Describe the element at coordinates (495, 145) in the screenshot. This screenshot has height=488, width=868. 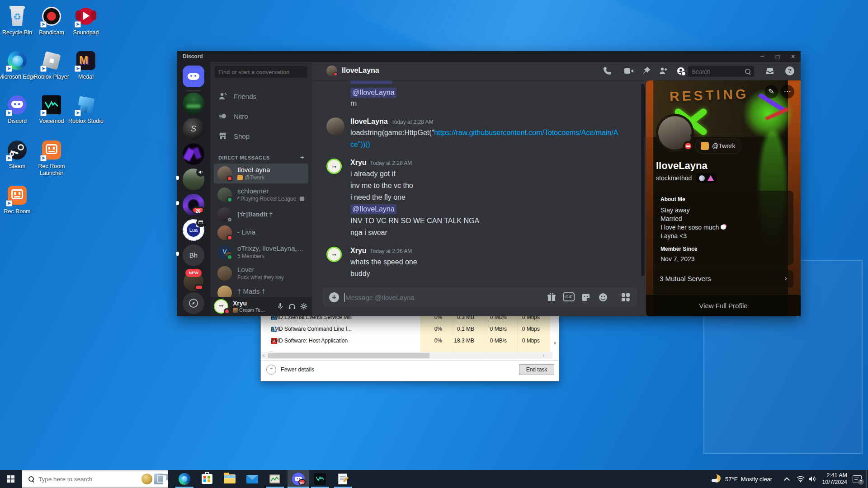
I see `message-link: ce"))()` at that location.